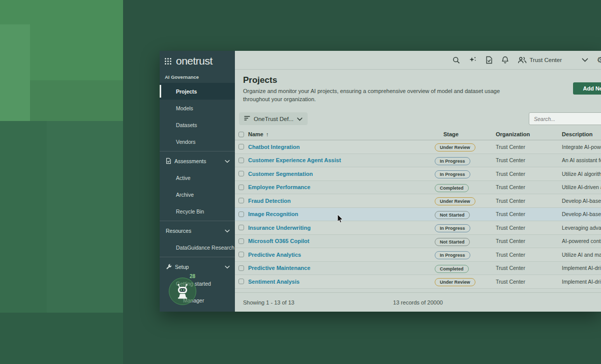 The height and width of the screenshot is (364, 601). What do you see at coordinates (565, 119) in the screenshot?
I see `search-input` at bounding box center [565, 119].